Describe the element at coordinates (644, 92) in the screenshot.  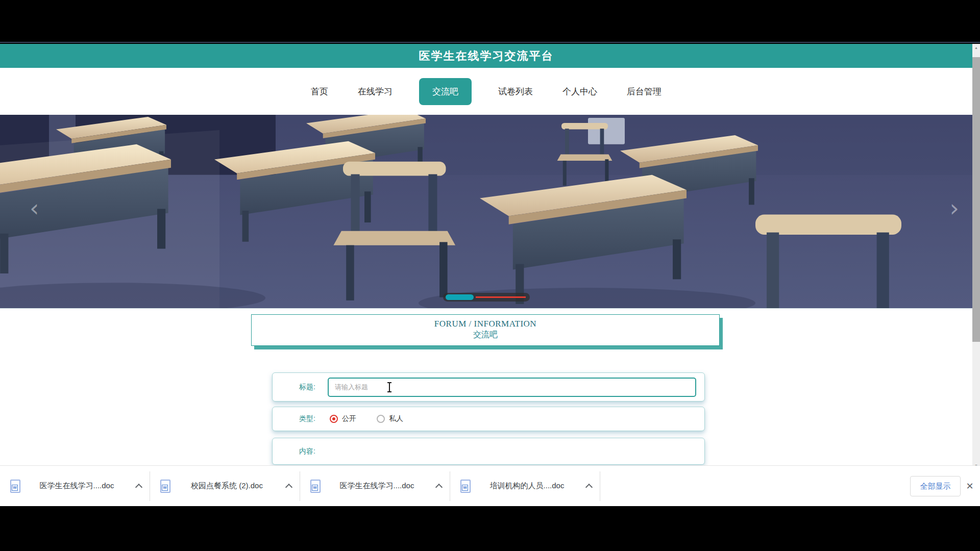
I see `nav-item-label: 后台管理` at that location.